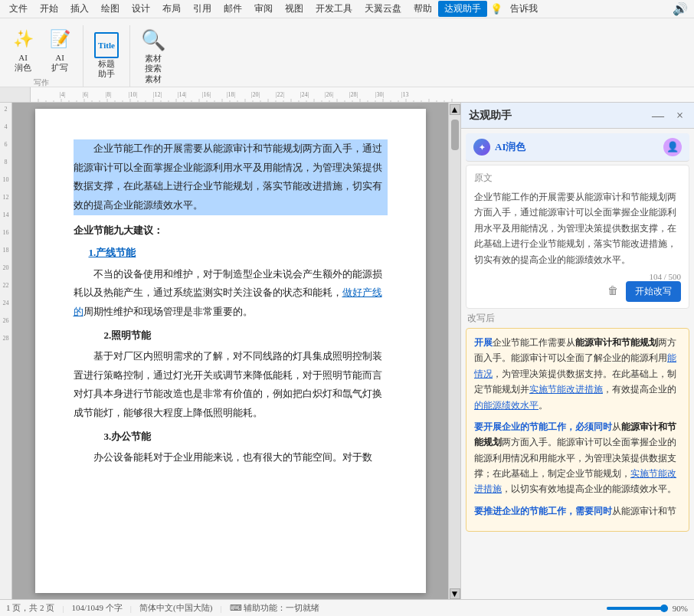  What do you see at coordinates (106, 56) in the screenshot?
I see `title-assistant-button: Title 标题 助手` at bounding box center [106, 56].